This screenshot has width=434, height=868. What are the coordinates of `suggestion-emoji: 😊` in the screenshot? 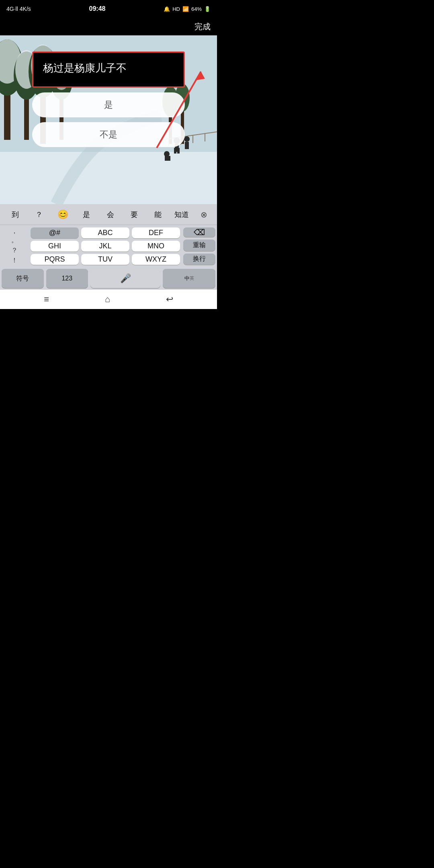 It's located at (63, 215).